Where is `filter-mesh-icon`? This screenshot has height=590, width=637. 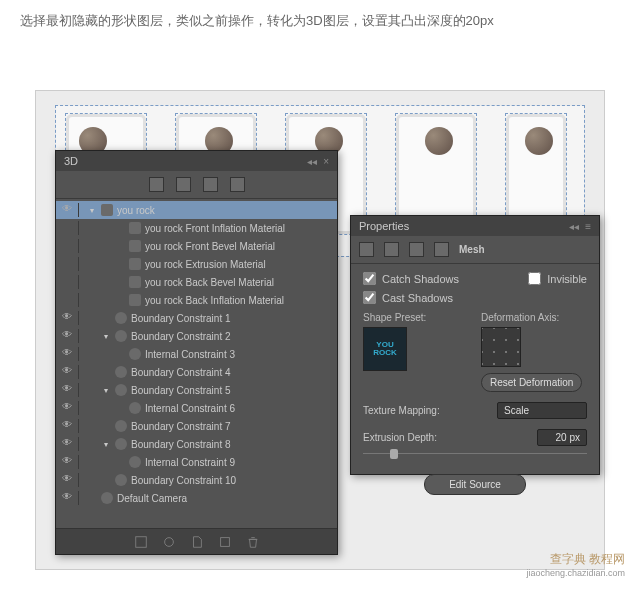
filter-mesh-icon is located at coordinates (184, 184).